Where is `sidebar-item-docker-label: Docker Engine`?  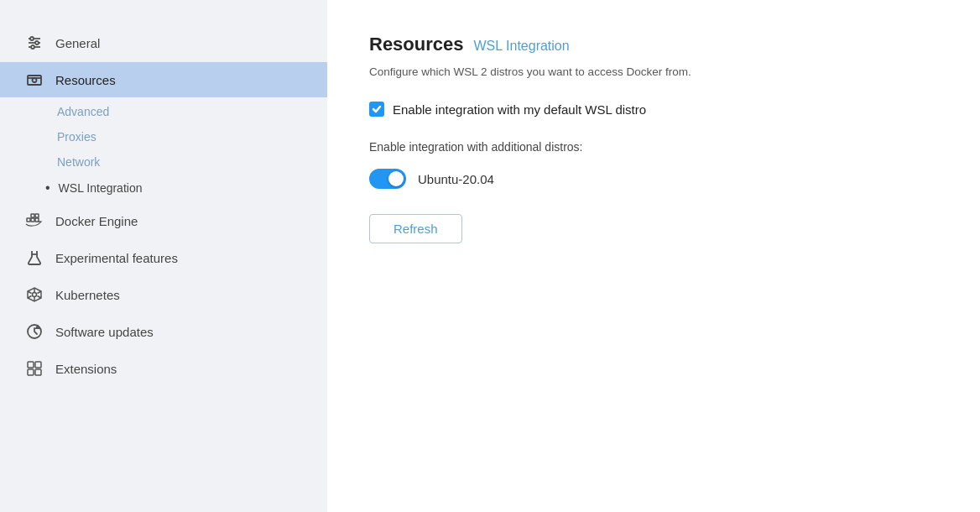
sidebar-item-docker-label: Docker Engine is located at coordinates (96, 222).